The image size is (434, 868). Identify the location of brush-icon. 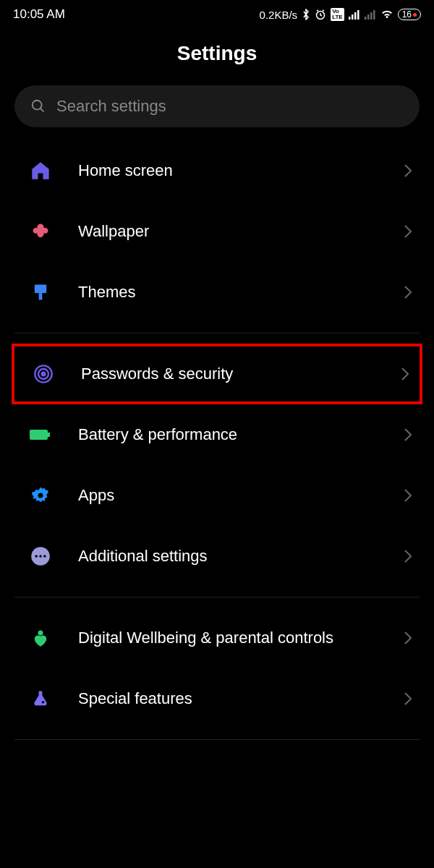
(41, 292).